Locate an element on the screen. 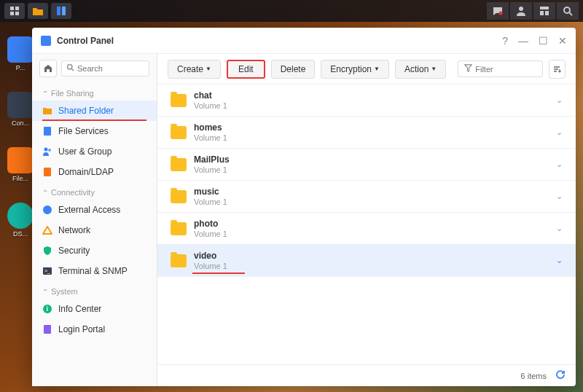 The height and width of the screenshot is (392, 583). create-button: Create▼ is located at coordinates (194, 69).